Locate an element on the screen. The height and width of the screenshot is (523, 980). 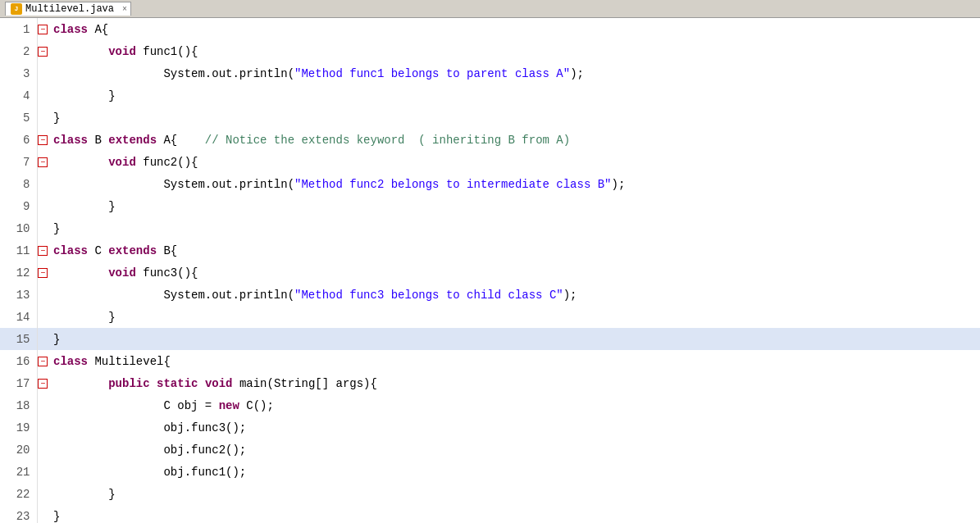
line-number: 15 is located at coordinates (18, 339).